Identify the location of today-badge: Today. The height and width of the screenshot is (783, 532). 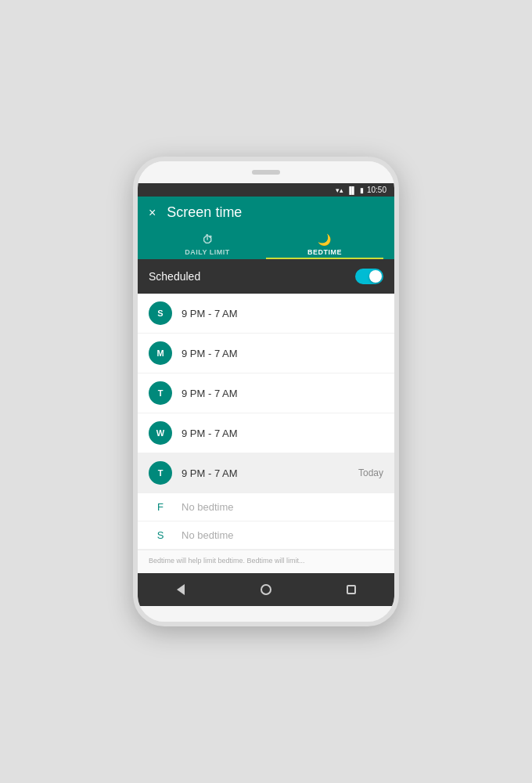
(371, 473).